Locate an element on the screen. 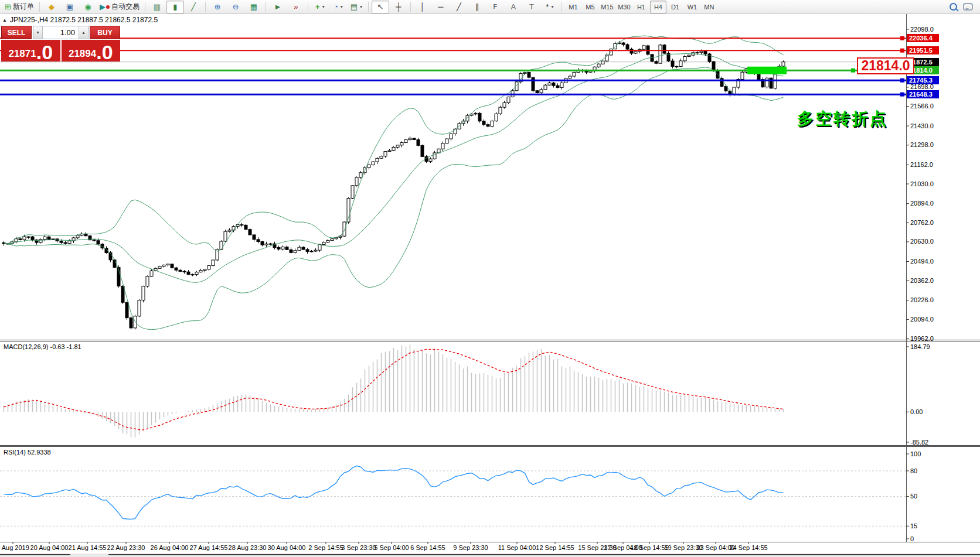  price-tick-20362.0: 20362.0 is located at coordinates (922, 281).